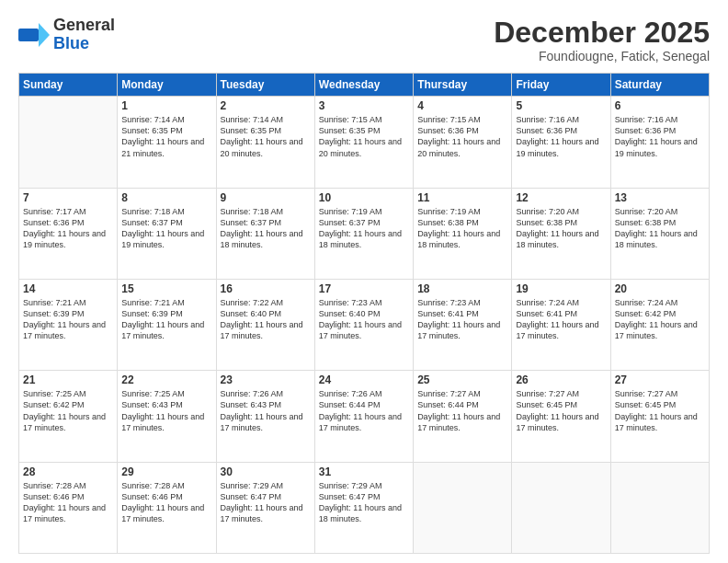 The width and height of the screenshot is (728, 563). What do you see at coordinates (167, 508) in the screenshot?
I see `calendar-cell: 29Sunrise: 7:28 AM Sunset: 6:46 PM Dayli…` at bounding box center [167, 508].